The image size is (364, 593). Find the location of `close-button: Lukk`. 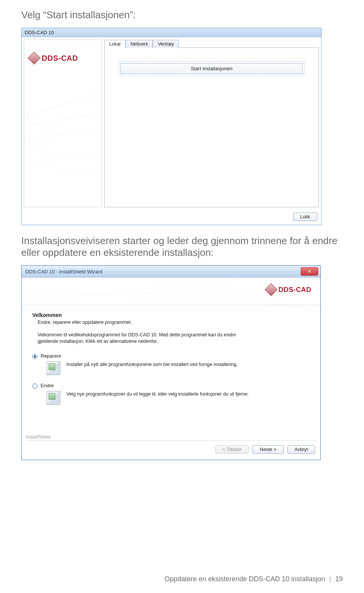

close-button: Lukk is located at coordinates (305, 217).